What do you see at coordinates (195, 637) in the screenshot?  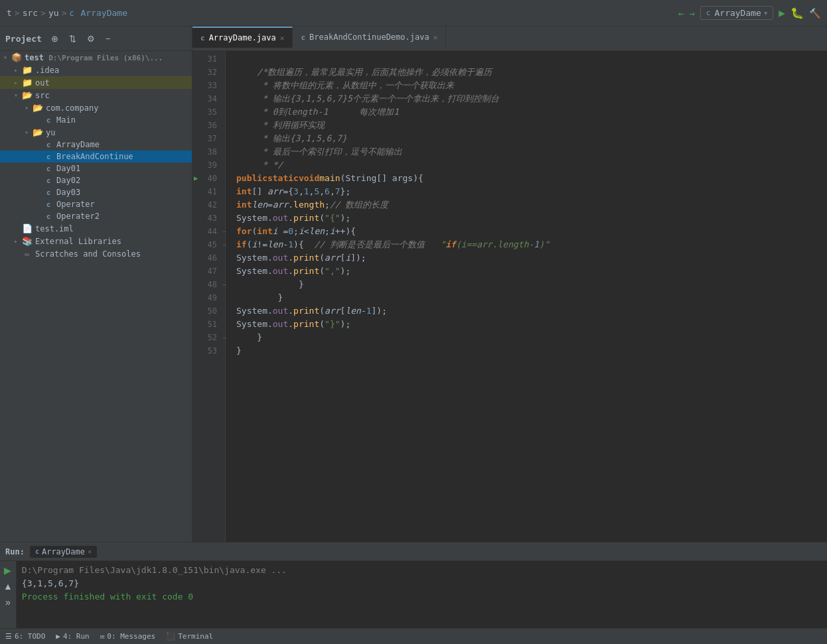 I see `terminal-label: Terminal` at bounding box center [195, 637].